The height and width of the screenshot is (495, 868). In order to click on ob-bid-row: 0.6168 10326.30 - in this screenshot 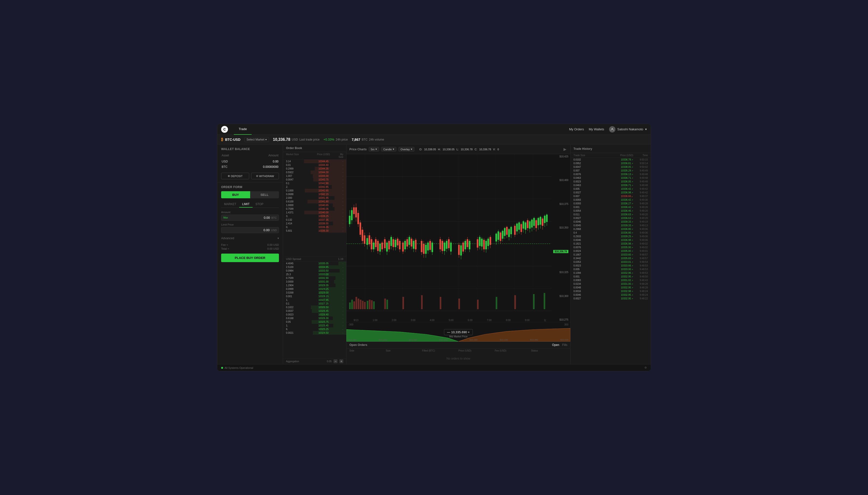, I will do `click(315, 318)`.